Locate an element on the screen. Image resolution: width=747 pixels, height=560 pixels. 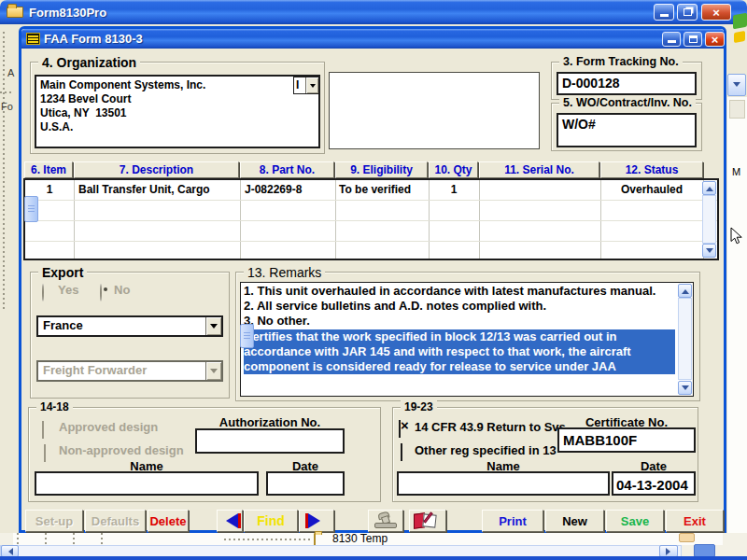
block-14-18-label: 14-18 is located at coordinates (54, 407).